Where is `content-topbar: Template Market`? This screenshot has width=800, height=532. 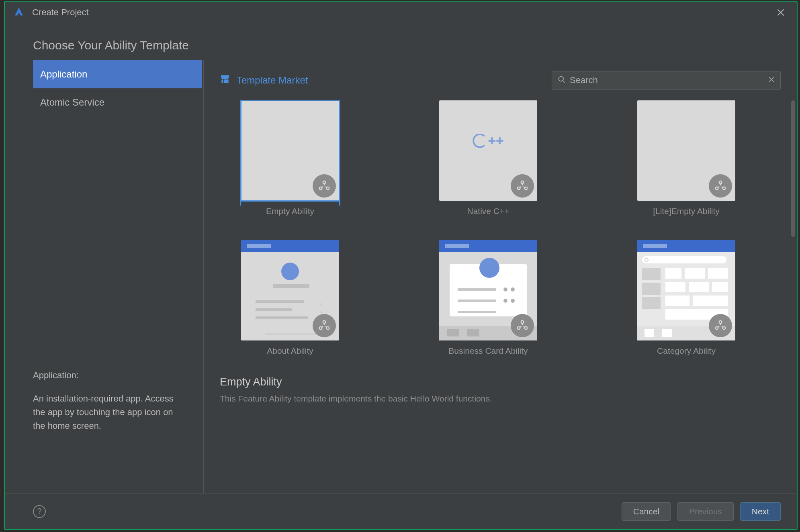 content-topbar: Template Market is located at coordinates (500, 80).